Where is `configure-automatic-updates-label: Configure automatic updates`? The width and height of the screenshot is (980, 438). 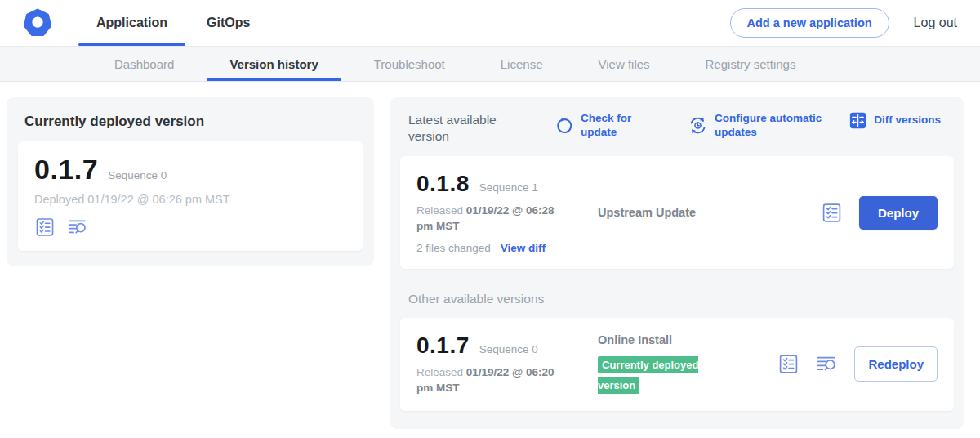
configure-automatic-updates-label: Configure automatic updates is located at coordinates (777, 126).